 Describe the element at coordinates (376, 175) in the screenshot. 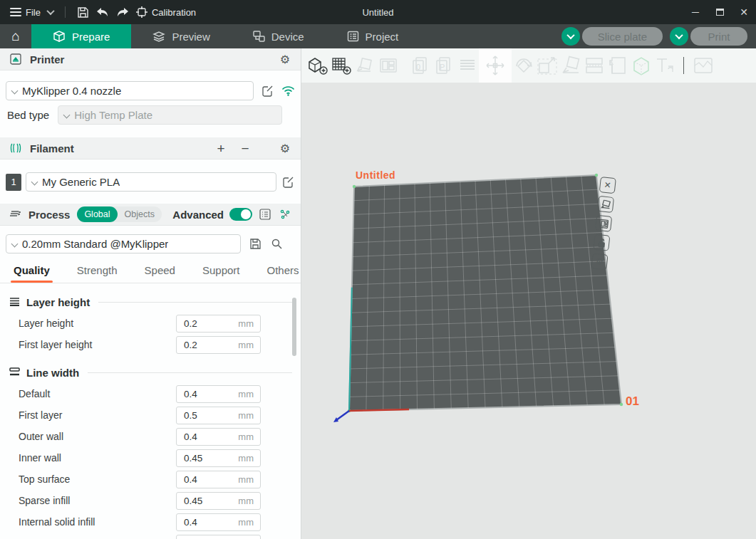

I see `plate-name-label: Untitled` at that location.